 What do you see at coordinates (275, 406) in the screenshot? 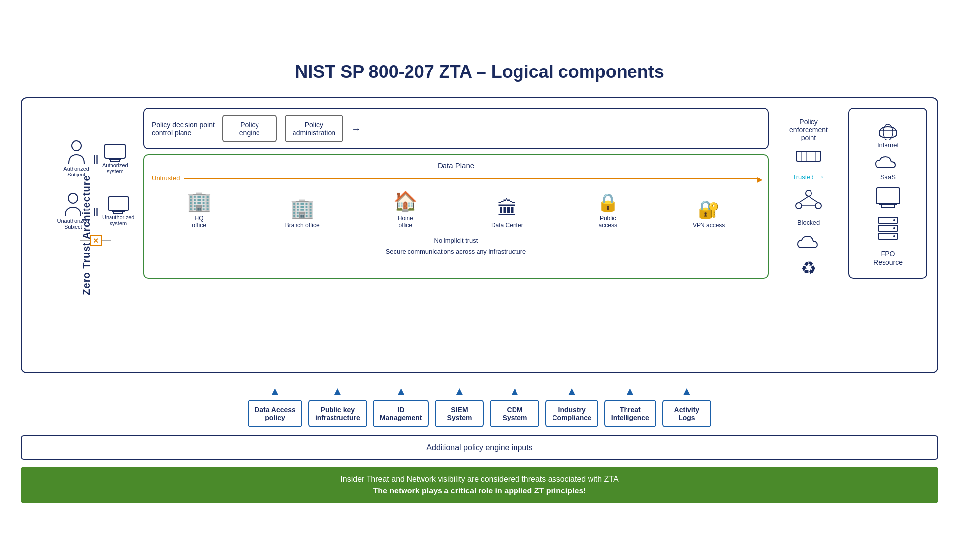
I see `input-data-access: ▲ Data Accesspolicy` at bounding box center [275, 406].